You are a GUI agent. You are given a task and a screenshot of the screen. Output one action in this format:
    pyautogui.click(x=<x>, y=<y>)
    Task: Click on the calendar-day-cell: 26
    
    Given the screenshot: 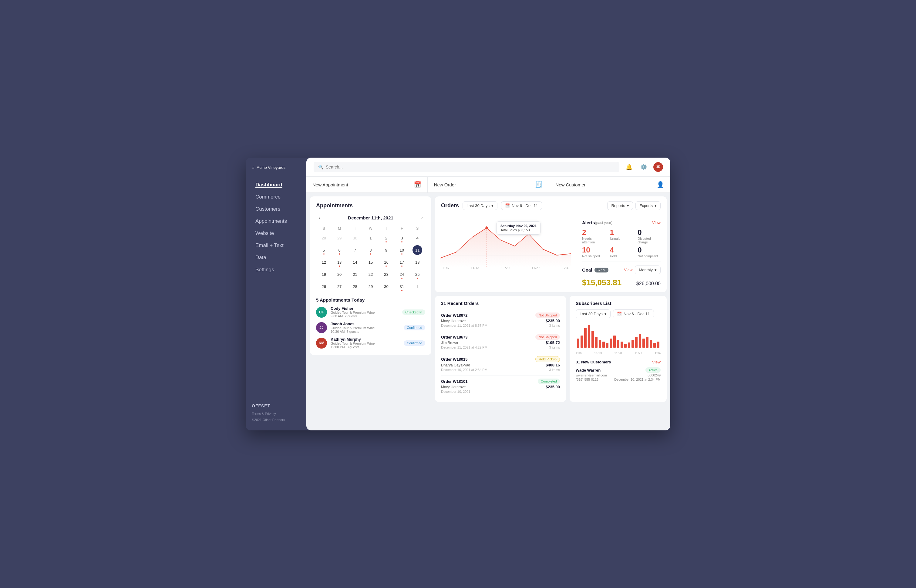 What is the action you would take?
    pyautogui.click(x=324, y=286)
    